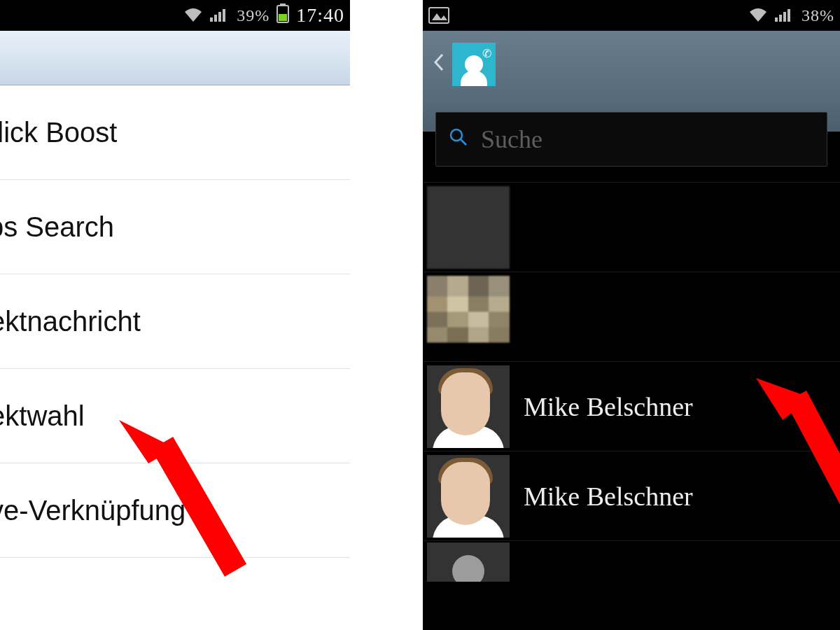 Image resolution: width=840 pixels, height=630 pixels. I want to click on list-item: Direktnachricht, so click(175, 322).